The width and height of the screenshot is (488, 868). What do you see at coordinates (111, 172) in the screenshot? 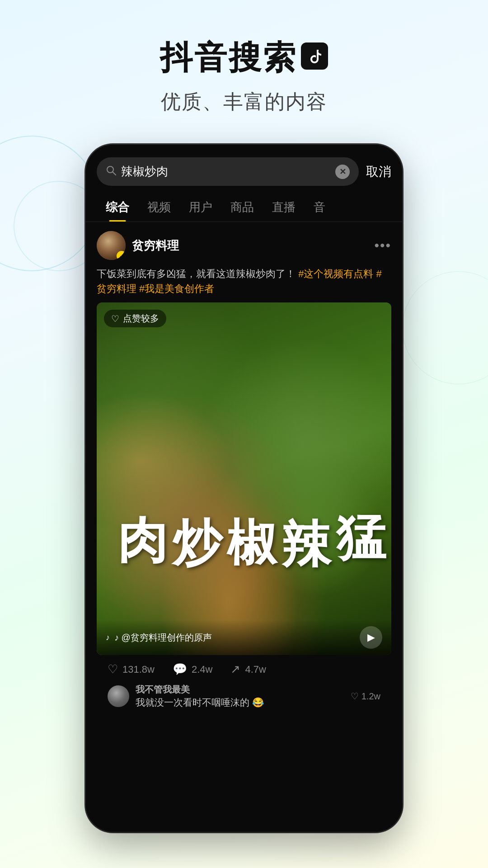
I see `search-icon` at bounding box center [111, 172].